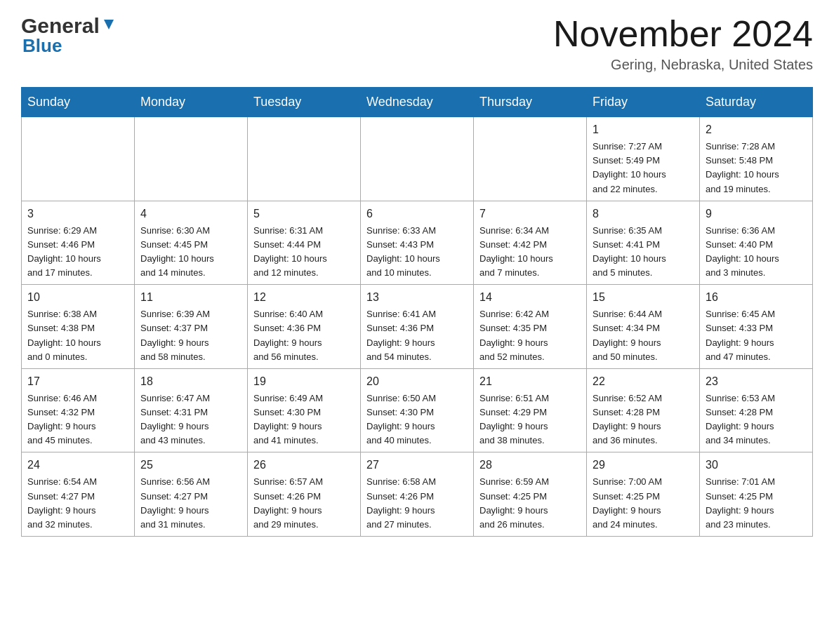  What do you see at coordinates (514, 420) in the screenshot?
I see `day-info: Sunrise: 6:51 AMSunset: 4:29 PMDaylight:…` at bounding box center [514, 420].